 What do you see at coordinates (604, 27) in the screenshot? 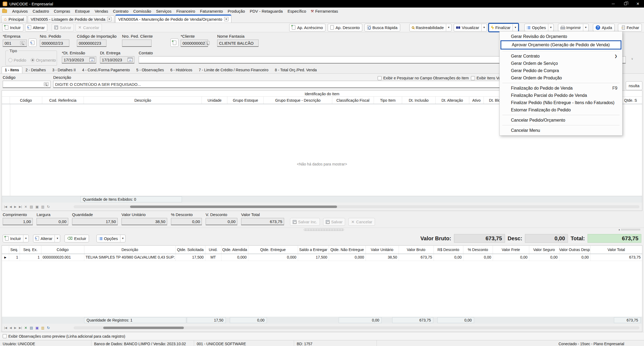
I see `ajuda-button: ?Ajuda` at bounding box center [604, 27].